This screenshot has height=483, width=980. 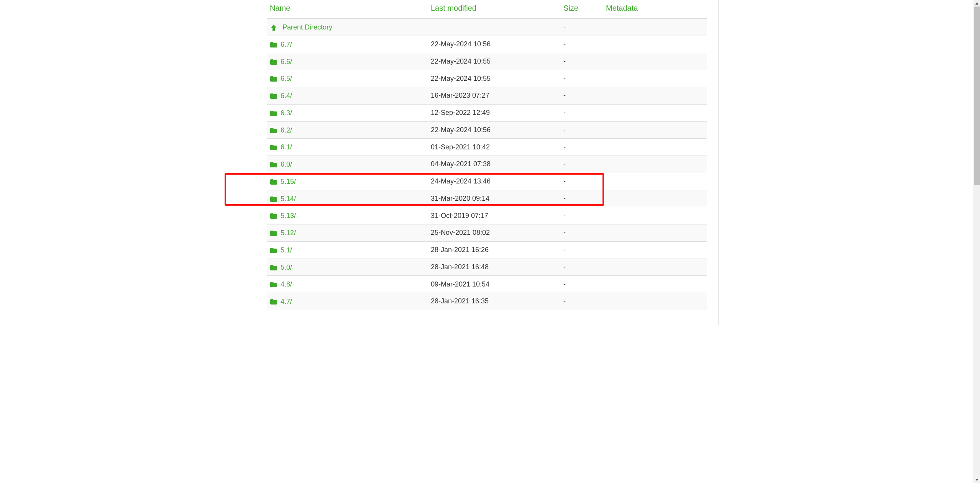 What do you see at coordinates (286, 267) in the screenshot?
I see `folder-name-label: 5.0/` at bounding box center [286, 267].